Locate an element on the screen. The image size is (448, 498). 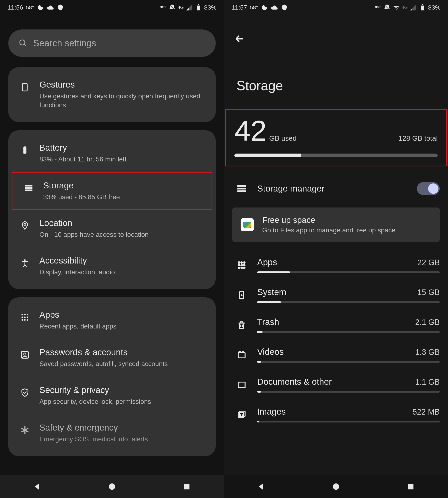
category-images: Images 522 MB is located at coordinates (336, 415).